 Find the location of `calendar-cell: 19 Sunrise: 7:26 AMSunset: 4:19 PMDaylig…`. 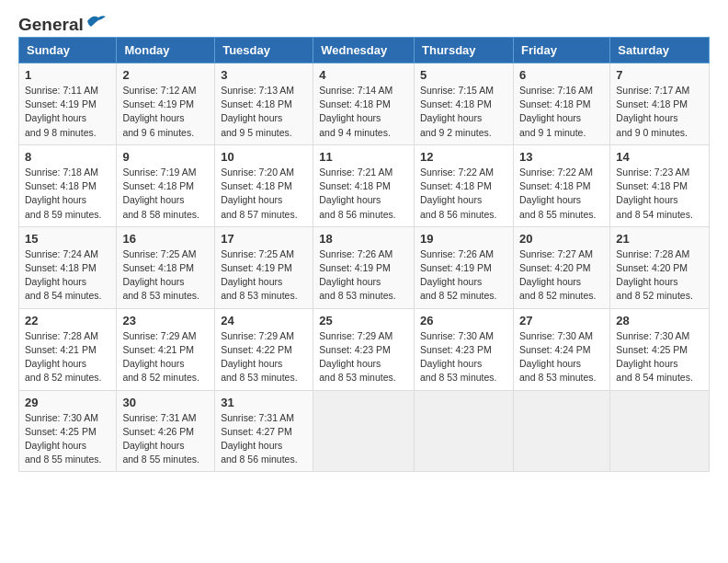

calendar-cell: 19 Sunrise: 7:26 AMSunset: 4:19 PMDaylig… is located at coordinates (464, 267).